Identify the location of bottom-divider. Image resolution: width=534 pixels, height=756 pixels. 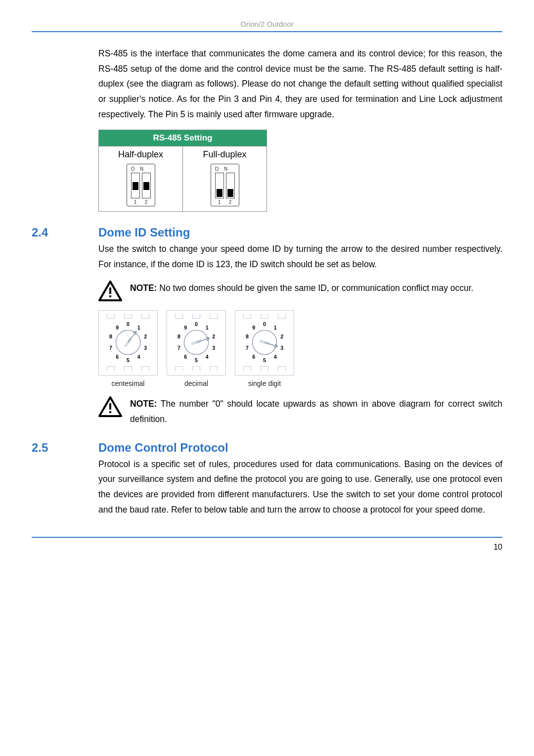
(267, 537).